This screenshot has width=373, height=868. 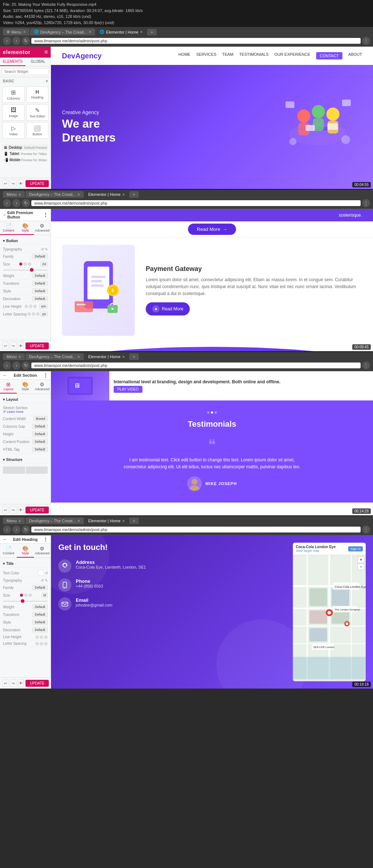 What do you see at coordinates (16, 203) in the screenshot?
I see `forward-button-2: ›` at bounding box center [16, 203].